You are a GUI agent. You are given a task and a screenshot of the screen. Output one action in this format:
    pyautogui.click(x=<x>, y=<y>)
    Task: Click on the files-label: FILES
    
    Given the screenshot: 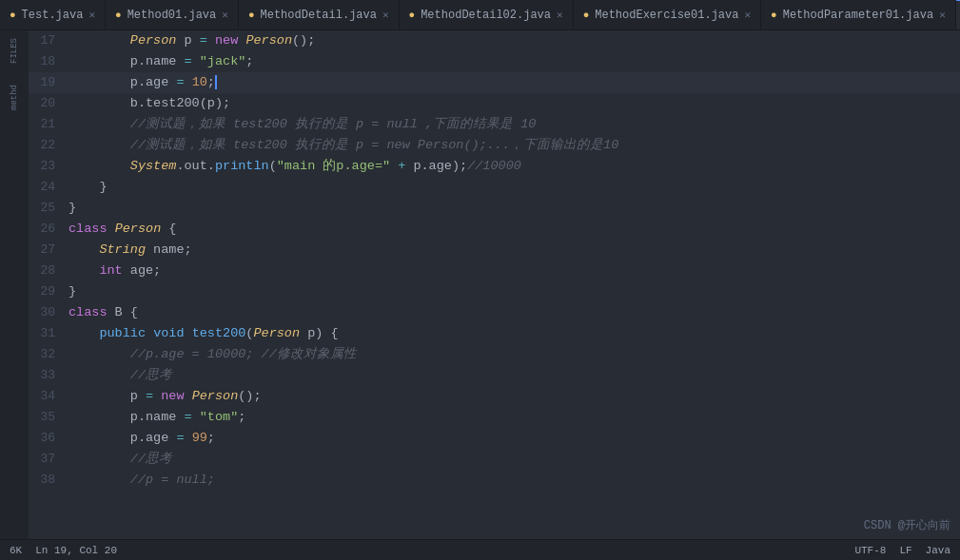 What is the action you would take?
    pyautogui.click(x=14, y=51)
    